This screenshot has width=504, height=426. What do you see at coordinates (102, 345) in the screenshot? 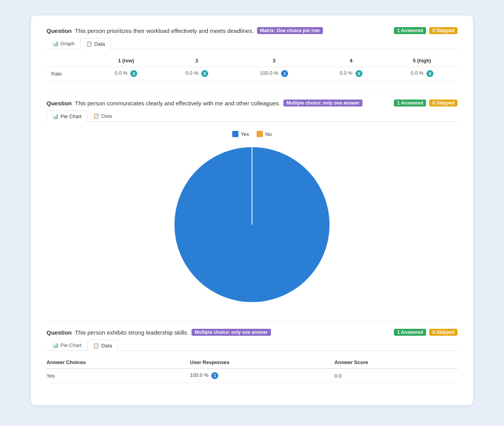
I see `tab-q3-data: 📋 Data` at bounding box center [102, 345].